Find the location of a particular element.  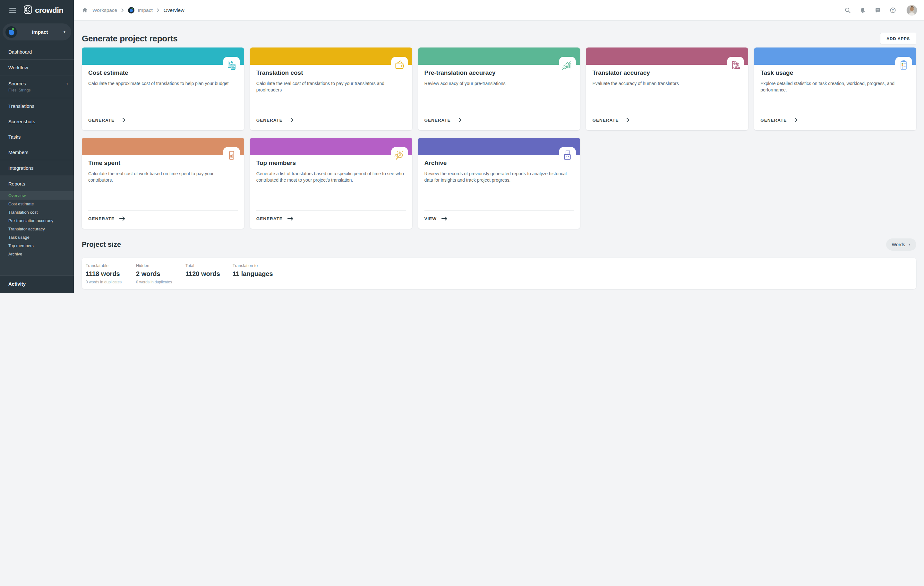

sidebar: crowdin Impact ▼ Dashboard Workflow Sour… is located at coordinates (37, 147).